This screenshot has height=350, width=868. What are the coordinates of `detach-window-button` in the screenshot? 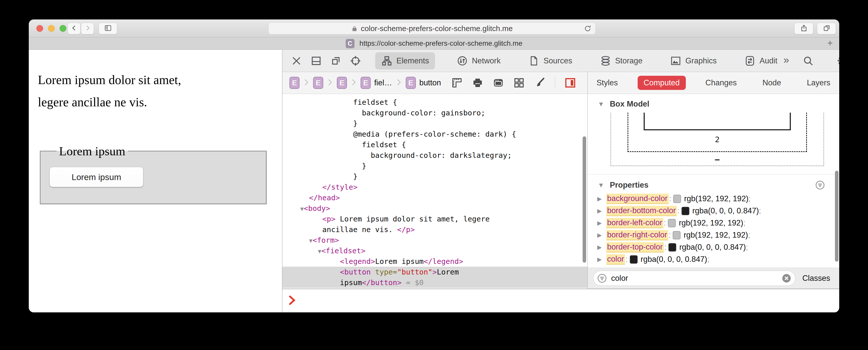 It's located at (336, 61).